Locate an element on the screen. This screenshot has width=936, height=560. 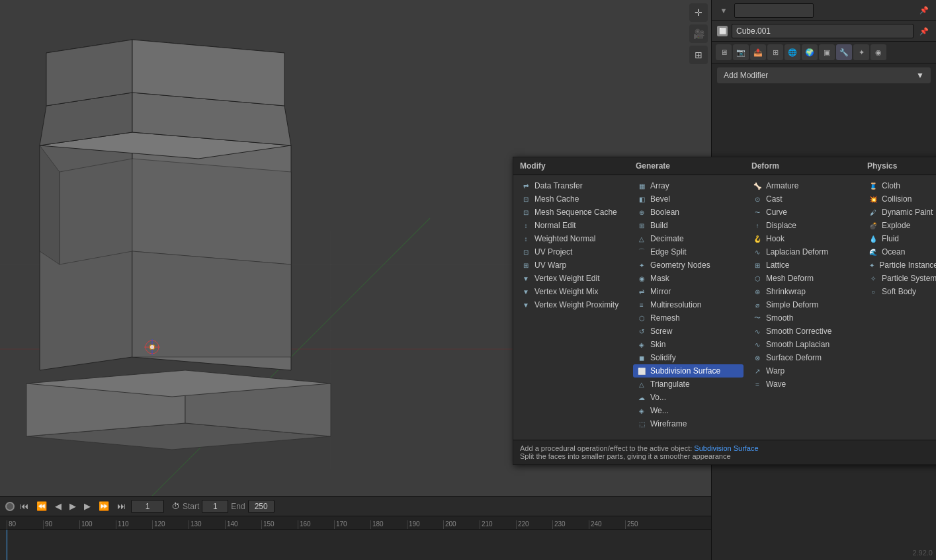
modifier-solidify: ◼Solidify is located at coordinates (688, 358).